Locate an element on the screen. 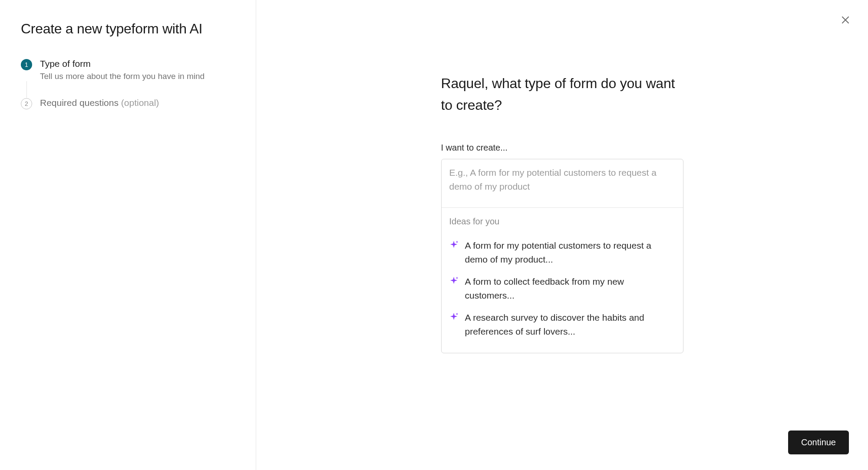 This screenshot has height=470, width=868. step-title: Required questions (optional) is located at coordinates (137, 103).